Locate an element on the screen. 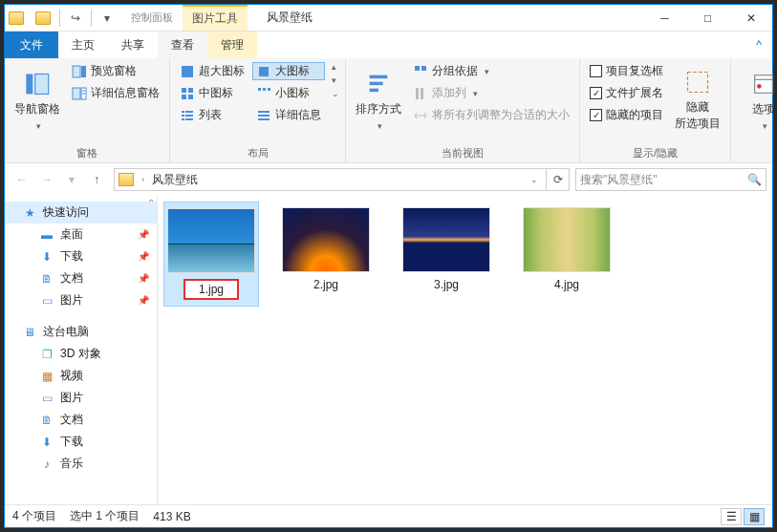 The height and width of the screenshot is (532, 777). tree-pictures: ▭图片📌 is located at coordinates (80, 300).